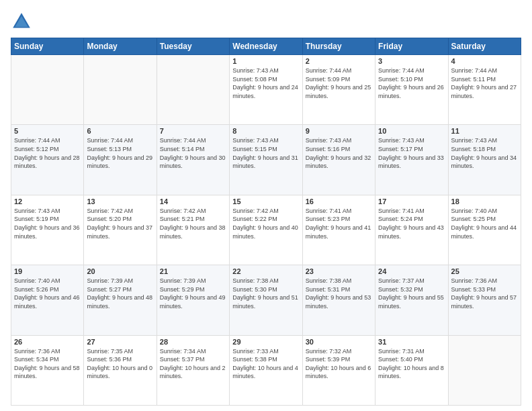 This screenshot has height=411, width=532. What do you see at coordinates (23, 21) in the screenshot?
I see `logo` at bounding box center [23, 21].